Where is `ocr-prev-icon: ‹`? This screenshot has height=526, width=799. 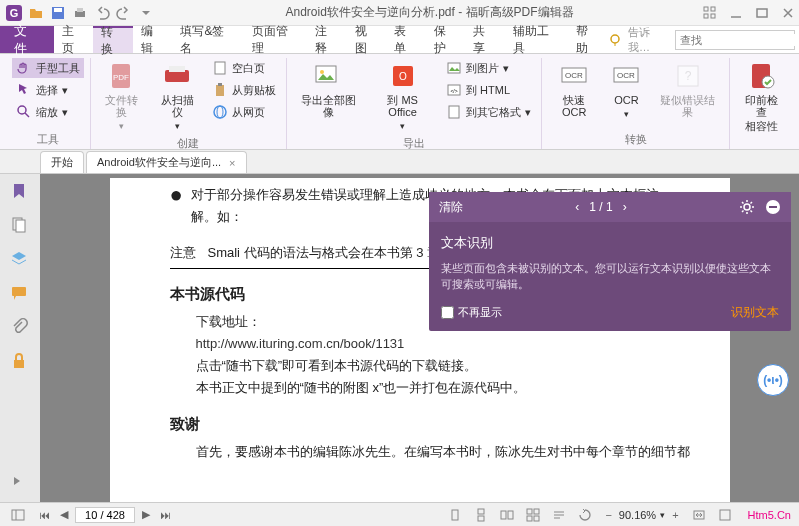
ocr-prev-icon: ‹ is located at coordinates (577, 207).